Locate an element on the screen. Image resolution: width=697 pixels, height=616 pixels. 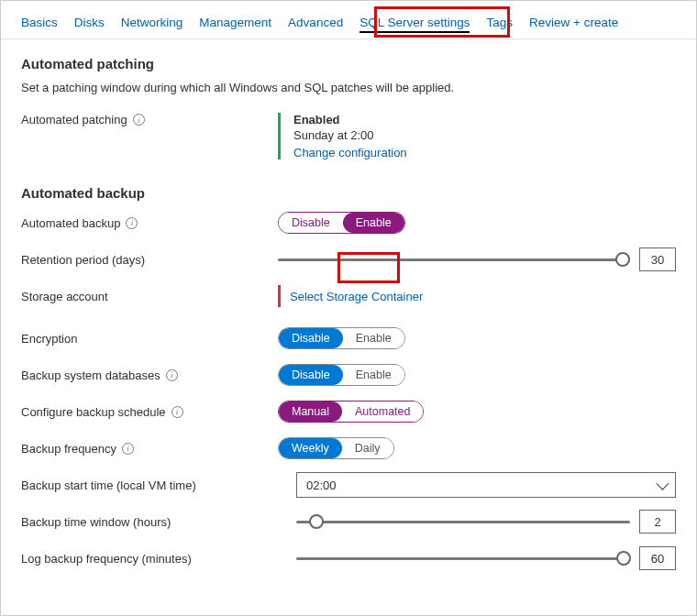
schedule-automated: Automated is located at coordinates (382, 412).